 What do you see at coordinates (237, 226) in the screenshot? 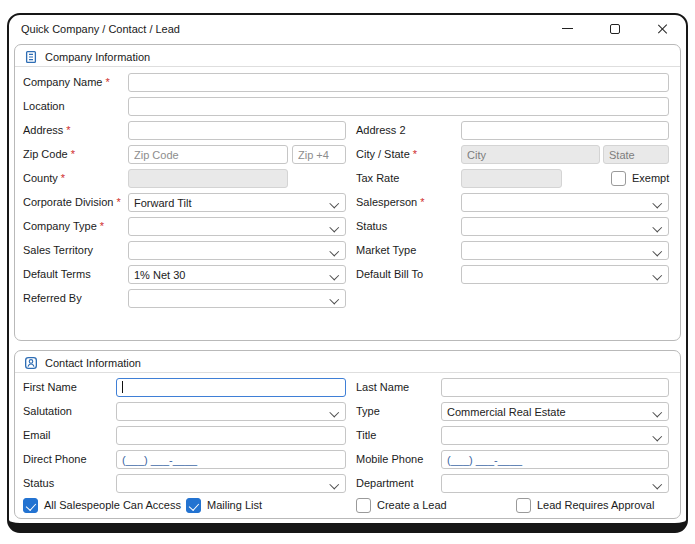
I see `company-type-select` at bounding box center [237, 226].